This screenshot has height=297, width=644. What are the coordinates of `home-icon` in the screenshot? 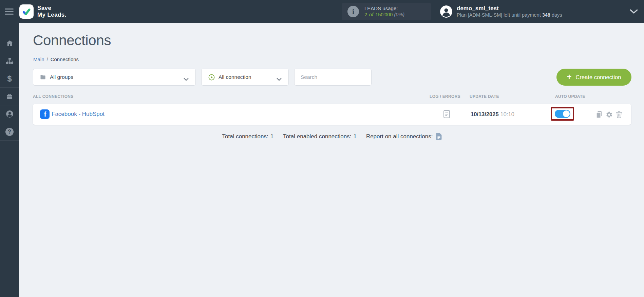 It's located at (10, 43).